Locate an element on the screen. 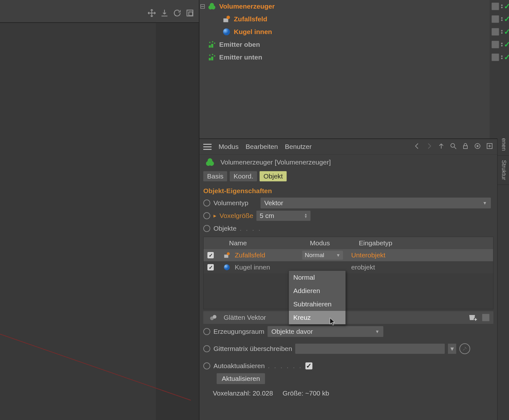 This screenshot has height=420, width=509. menu-bearbeiten: Bearbeiten is located at coordinates (262, 147).